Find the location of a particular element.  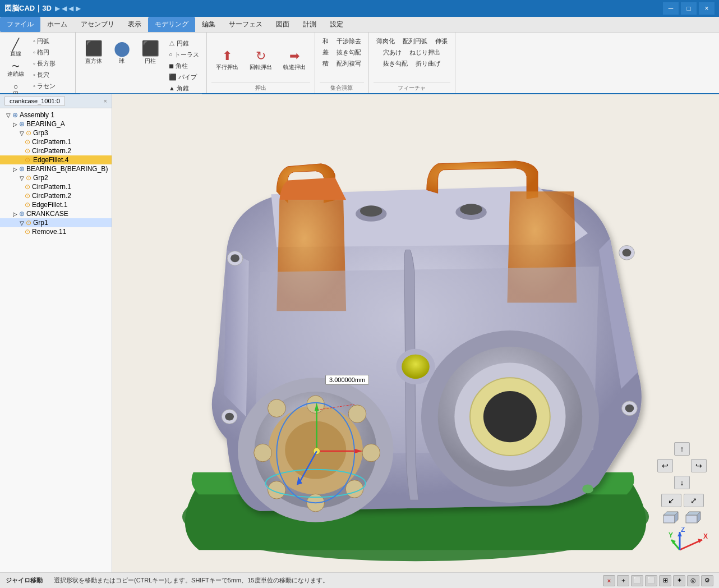

measurement-value: 3.000000mm is located at coordinates (347, 380).